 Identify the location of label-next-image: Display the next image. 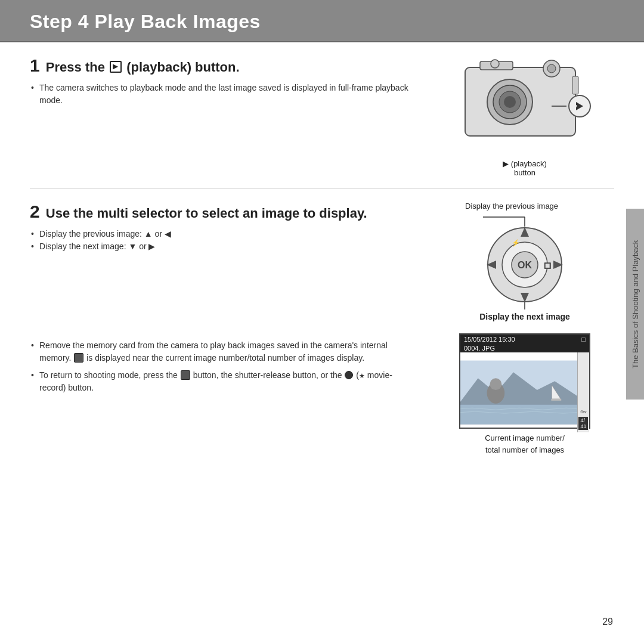
(525, 317).